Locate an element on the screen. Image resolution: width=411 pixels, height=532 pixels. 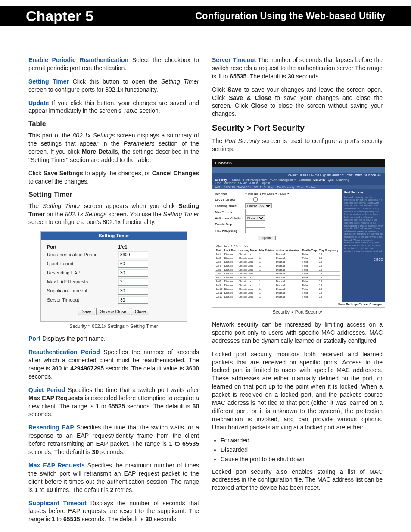
table-row: 2/e9DisableClassic Lock1DiscardFalse10 is located at coordinates (277, 285).